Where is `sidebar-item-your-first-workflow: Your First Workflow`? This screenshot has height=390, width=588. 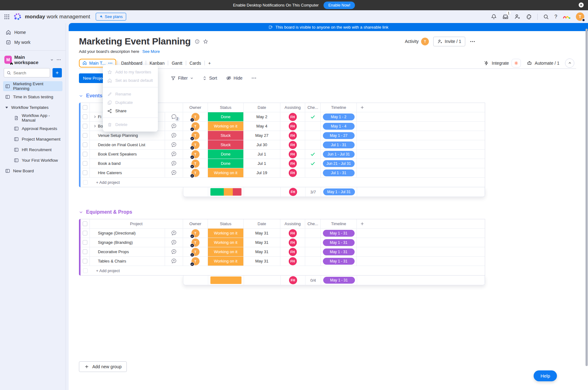
sidebar-item-your-first-workflow: Your First Workflow is located at coordinates (33, 160).